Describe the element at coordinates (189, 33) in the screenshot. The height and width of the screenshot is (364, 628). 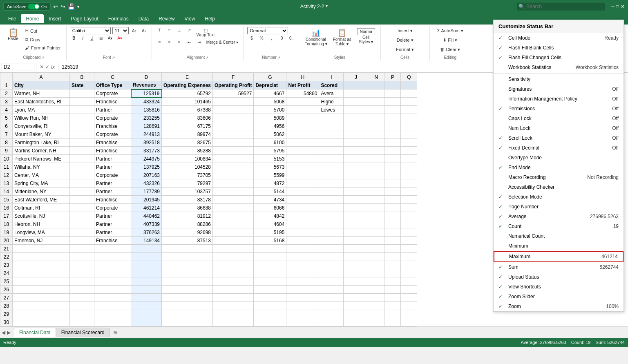
I see `orientation-button: ↗` at that location.